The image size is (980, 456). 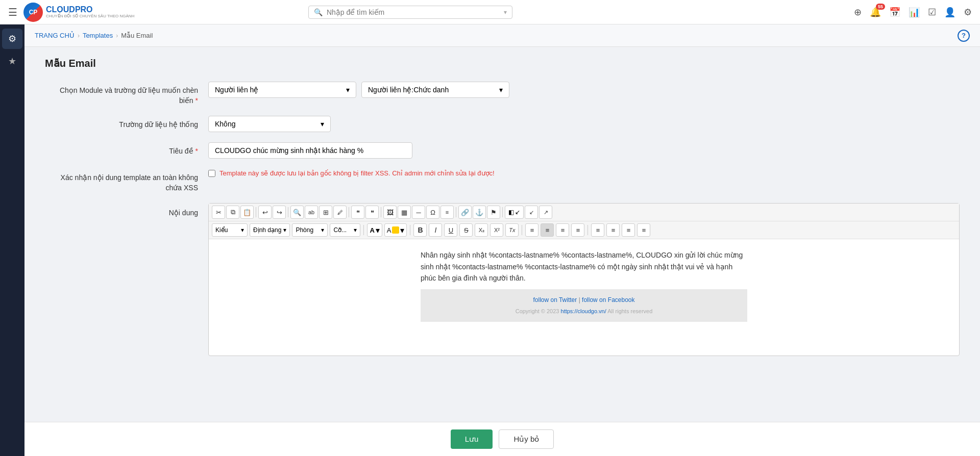 I want to click on user-icon: 👤, so click(x=950, y=12).